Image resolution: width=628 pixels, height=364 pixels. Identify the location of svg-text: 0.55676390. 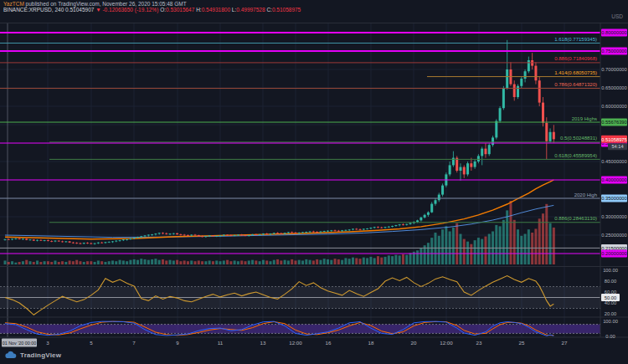
(615, 122).